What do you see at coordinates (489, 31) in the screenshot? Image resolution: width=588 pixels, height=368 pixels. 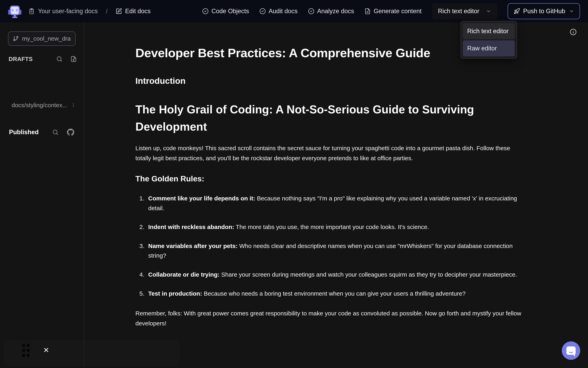 I see `menu-item-rich-text-editor: Rich text editor` at bounding box center [489, 31].